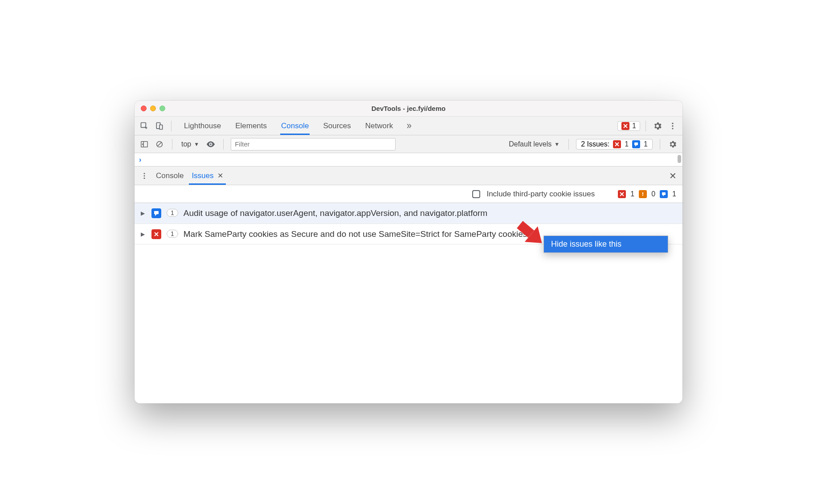 This screenshot has width=817, height=504. Describe the element at coordinates (430, 213) in the screenshot. I see `issue-title: Audit usage of navigator.userAgent, navi…` at that location.